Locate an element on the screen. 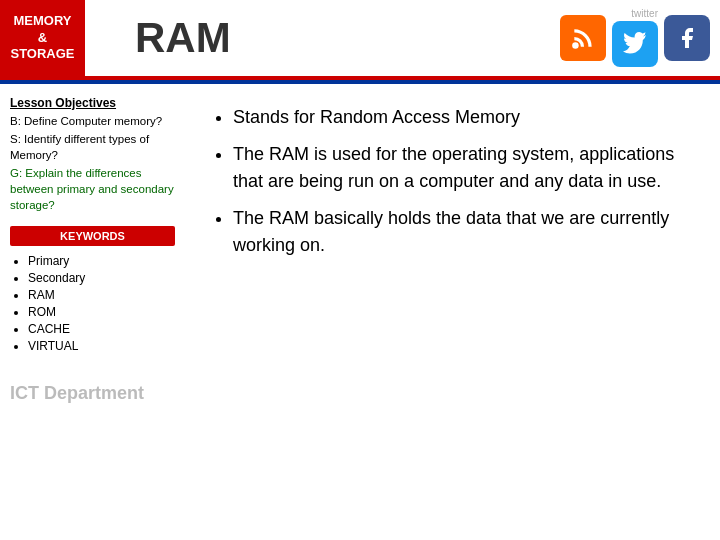  keywords-list: Primary Secondary RAM ROM CACHE VIRTUAL is located at coordinates (92, 304).